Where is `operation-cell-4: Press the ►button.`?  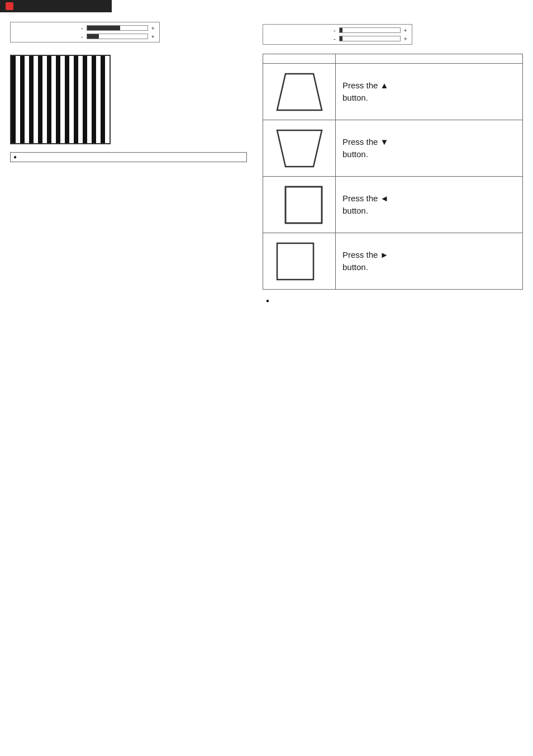 operation-cell-4: Press the ►button. is located at coordinates (429, 262).